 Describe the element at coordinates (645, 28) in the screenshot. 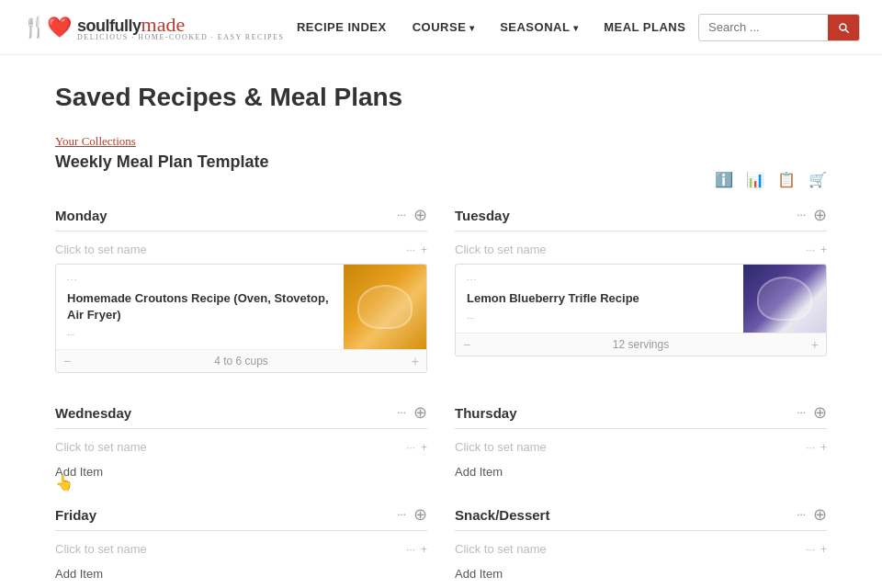

I see `nav-meal-plans: MEAL PLANS` at that location.